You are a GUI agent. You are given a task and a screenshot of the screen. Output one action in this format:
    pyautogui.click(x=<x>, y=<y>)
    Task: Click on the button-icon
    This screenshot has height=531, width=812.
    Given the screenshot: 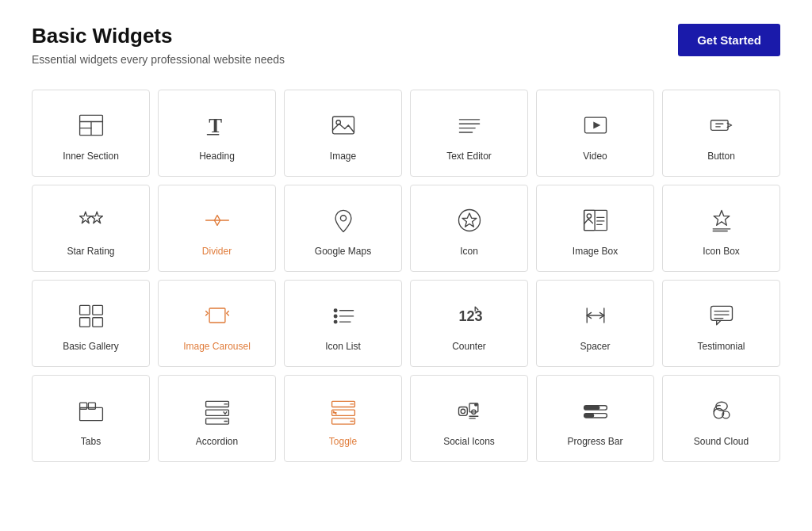 What is the action you would take?
    pyautogui.click(x=722, y=125)
    